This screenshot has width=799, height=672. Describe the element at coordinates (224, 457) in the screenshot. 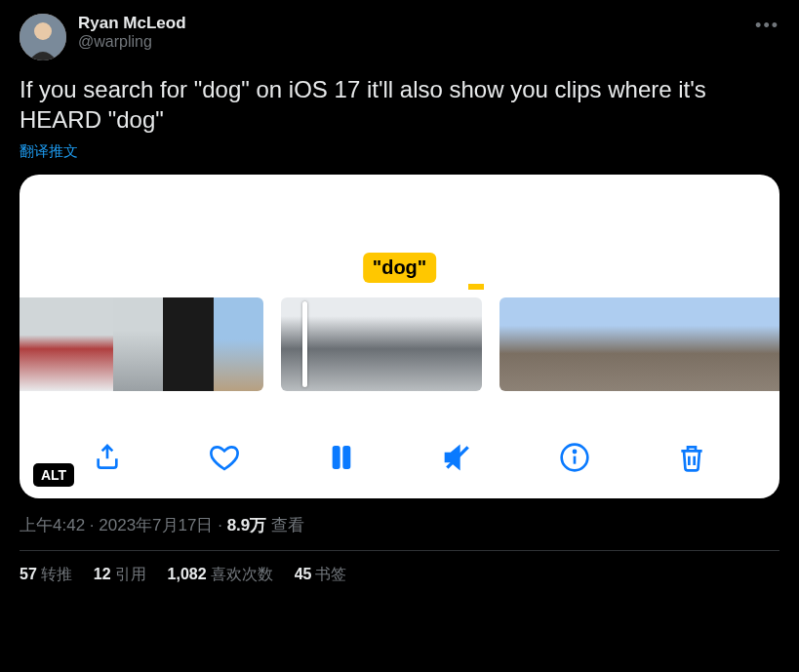

I see `heart-icon` at that location.